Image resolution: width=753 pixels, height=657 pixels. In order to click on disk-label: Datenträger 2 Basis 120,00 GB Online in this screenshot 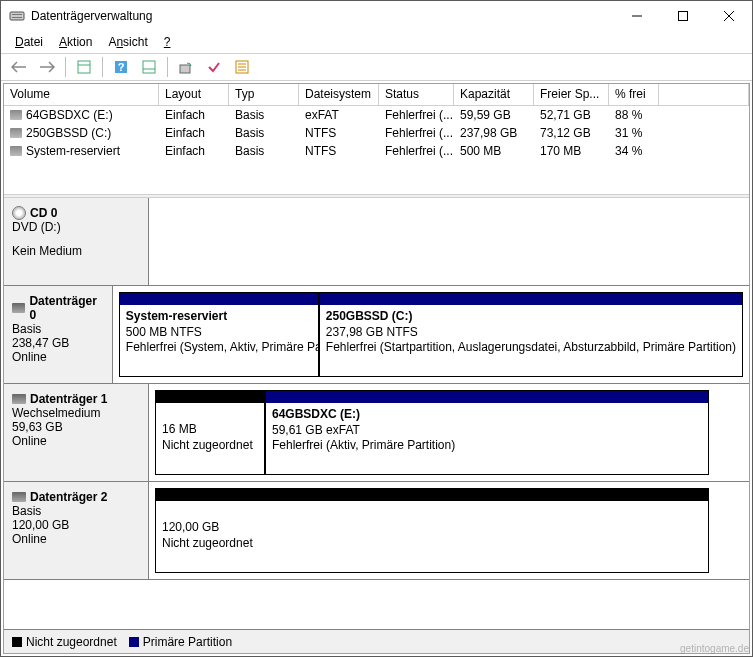, I will do `click(76, 530)`.